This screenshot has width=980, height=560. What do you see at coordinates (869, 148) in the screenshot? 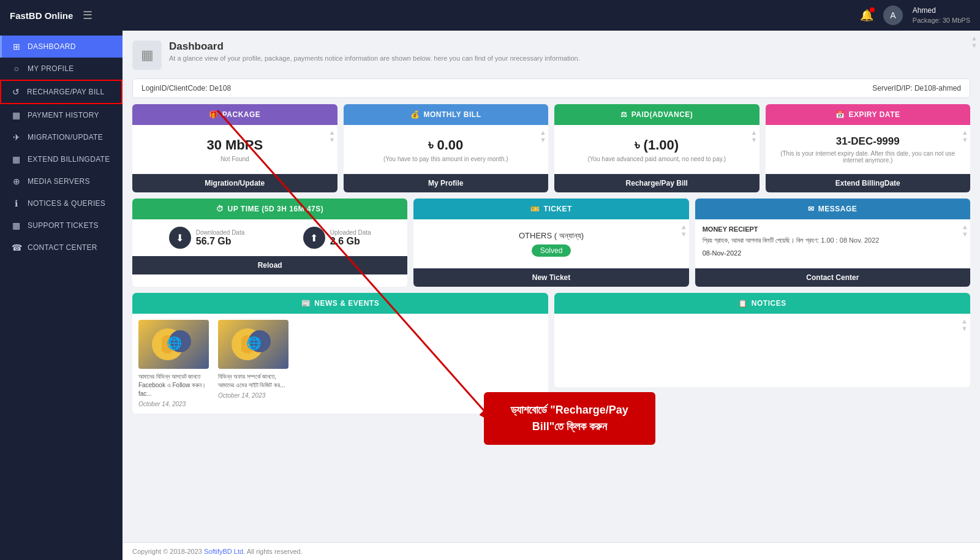
I see `expiry-date-card: 📅 EXPIRY DATE ▲▼ 31-DEC-9999 (This is yo…` at bounding box center [869, 148].